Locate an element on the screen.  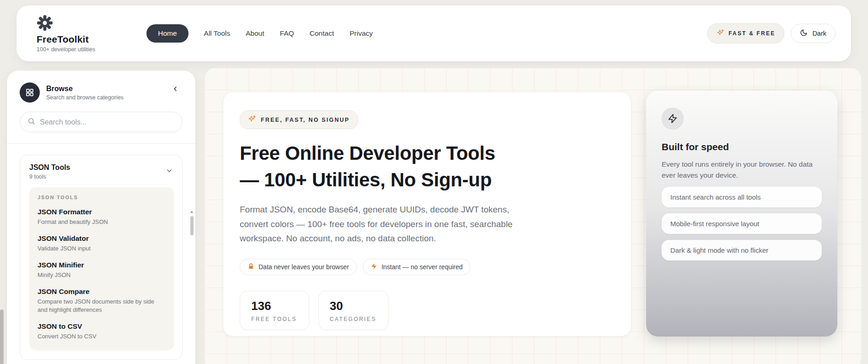
browse-subtitle: Search and browse categories is located at coordinates (85, 98).